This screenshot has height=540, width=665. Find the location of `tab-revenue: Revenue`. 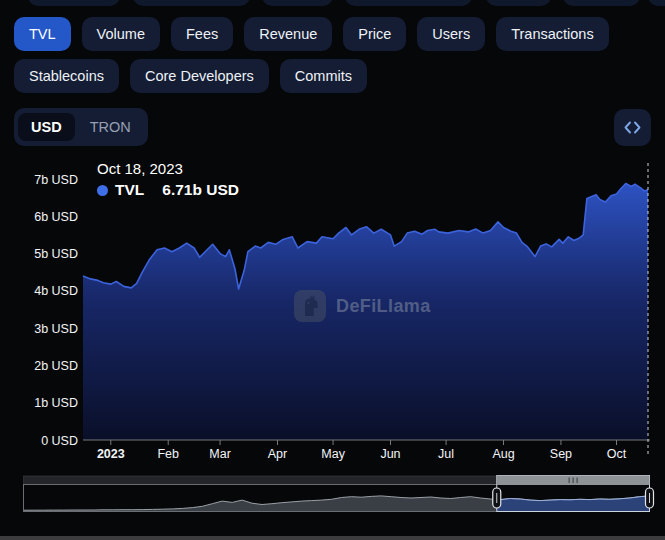

tab-revenue: Revenue is located at coordinates (288, 34).